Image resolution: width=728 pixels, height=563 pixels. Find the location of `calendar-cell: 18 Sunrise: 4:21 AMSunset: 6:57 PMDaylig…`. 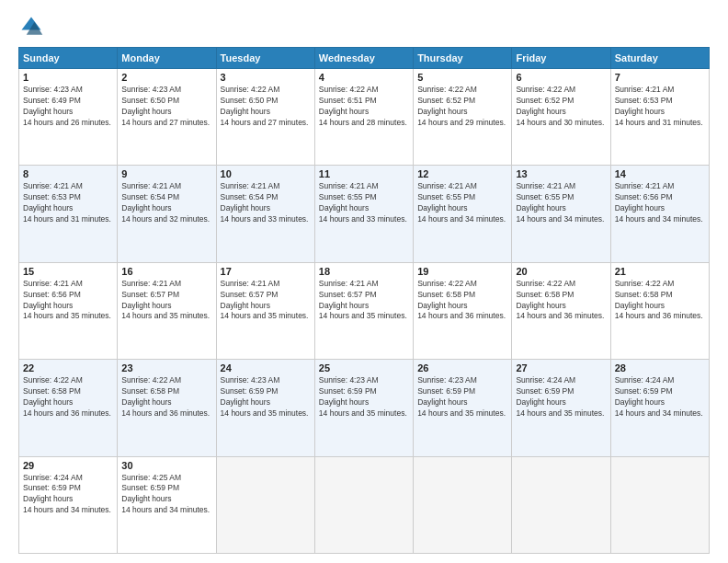

calendar-cell: 18 Sunrise: 4:21 AMSunset: 6:57 PMDaylig… is located at coordinates (364, 311).